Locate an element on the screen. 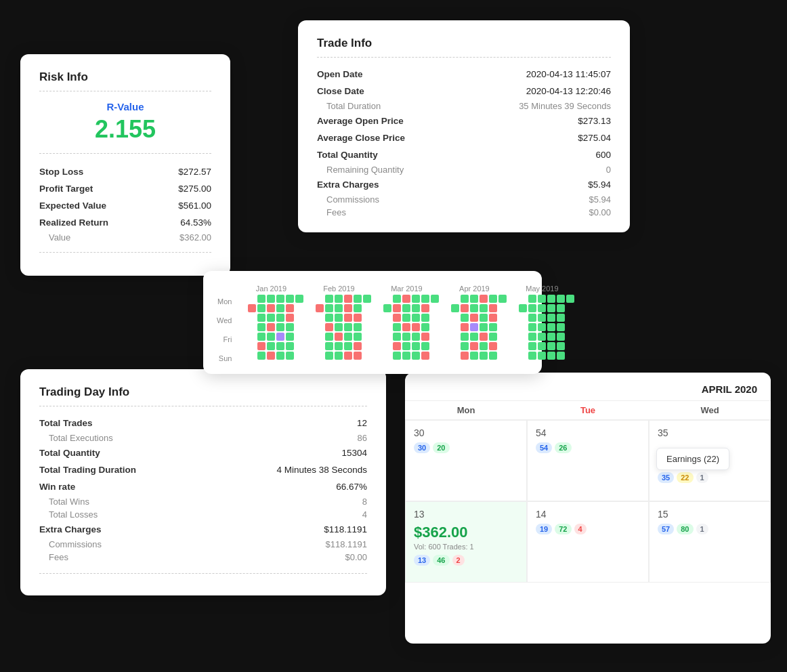  fees-td-row: Fees $0.00 is located at coordinates (203, 557).